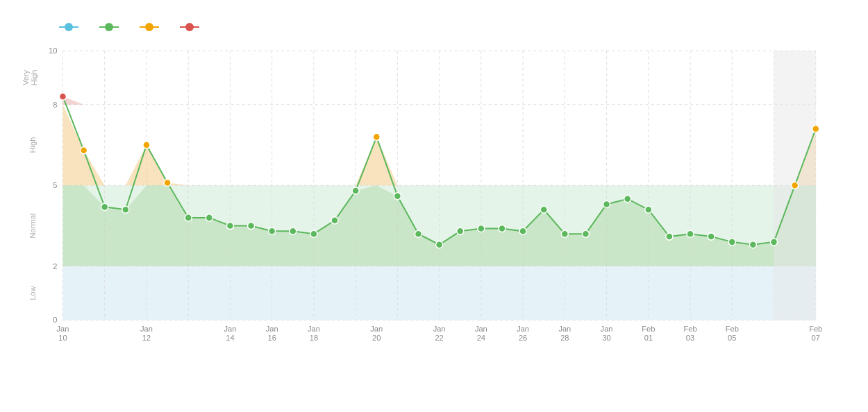  What do you see at coordinates (565, 338) in the screenshot?
I see `svg-text: 28` at bounding box center [565, 338].